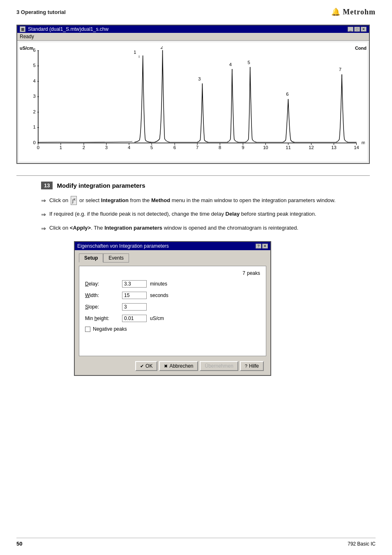  Describe the element at coordinates (123, 246) in the screenshot. I see `dialog-title-text: Eigenschaften von Integration parameters` at that location.